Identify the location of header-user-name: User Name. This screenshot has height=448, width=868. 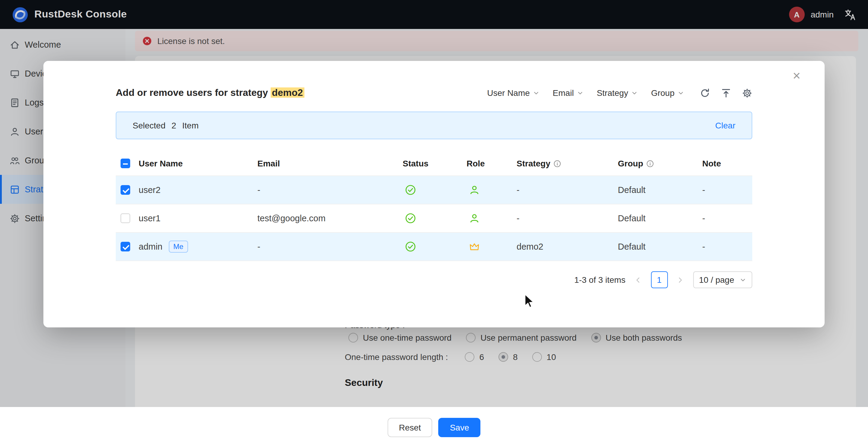
(198, 163).